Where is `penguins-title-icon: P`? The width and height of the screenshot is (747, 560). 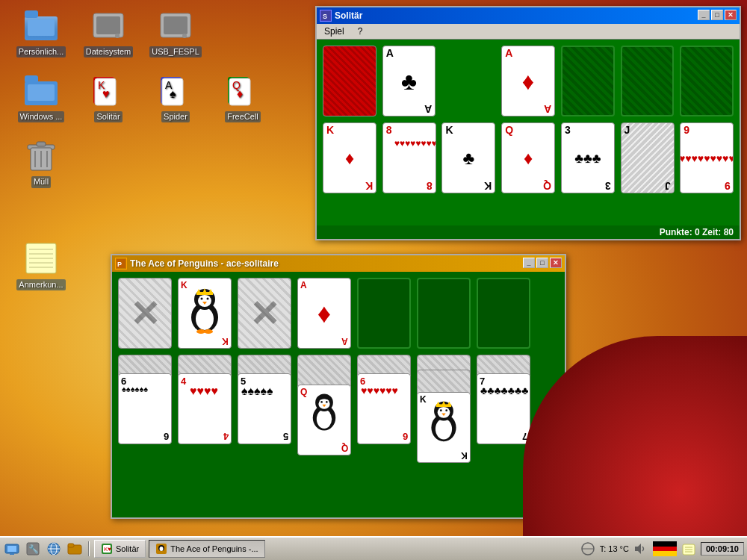
penguins-title-icon: P is located at coordinates (121, 264).